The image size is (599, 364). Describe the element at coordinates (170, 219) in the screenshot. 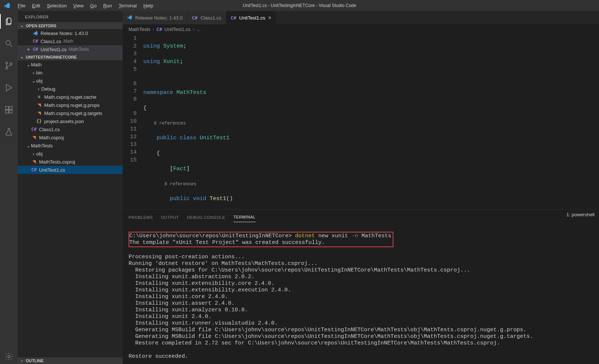

I see `panel-tab-output: OUTPUT` at that location.